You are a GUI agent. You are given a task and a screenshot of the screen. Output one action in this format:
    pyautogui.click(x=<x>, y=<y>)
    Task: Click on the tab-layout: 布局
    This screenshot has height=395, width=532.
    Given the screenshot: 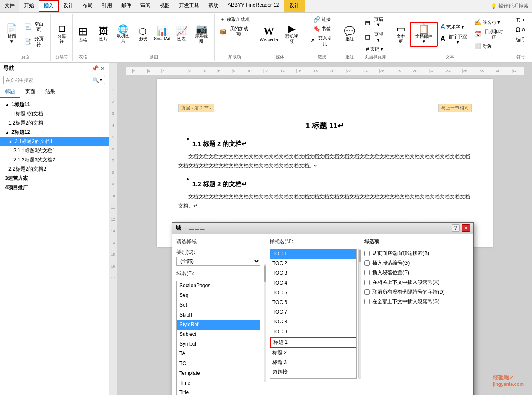 What is the action you would take?
    pyautogui.click(x=88, y=6)
    